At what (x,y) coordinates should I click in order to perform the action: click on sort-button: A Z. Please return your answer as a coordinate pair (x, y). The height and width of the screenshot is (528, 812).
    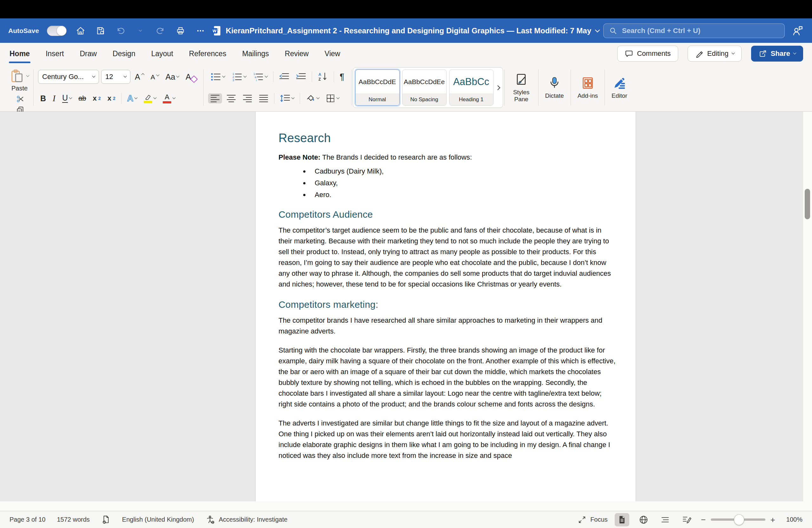
    Looking at the image, I should click on (323, 77).